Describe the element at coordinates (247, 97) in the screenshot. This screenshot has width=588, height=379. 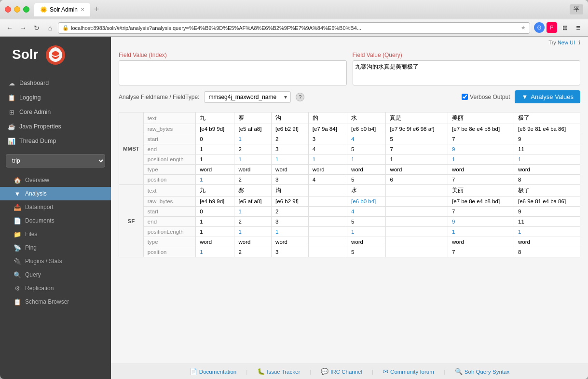
I see `fieldtype-select: mmseg4j_maxword_name` at that location.